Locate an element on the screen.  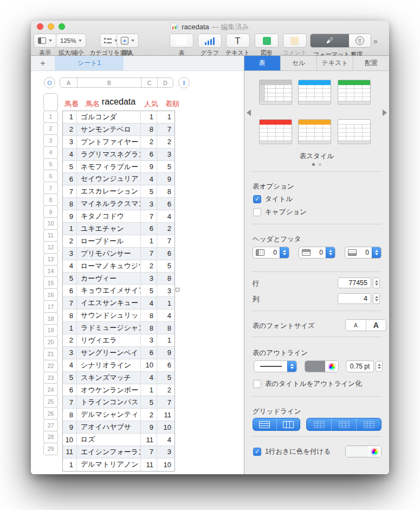
table-cell: ゴルコンダ is located at coordinates (109, 117).